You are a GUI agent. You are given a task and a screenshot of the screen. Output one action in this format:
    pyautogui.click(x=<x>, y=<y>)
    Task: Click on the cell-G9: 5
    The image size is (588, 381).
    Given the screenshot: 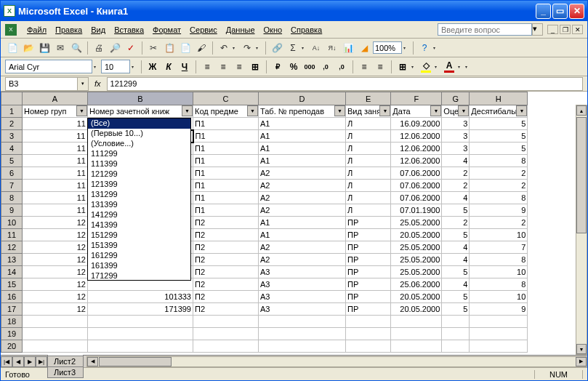 What is the action you would take?
    pyautogui.click(x=456, y=211)
    